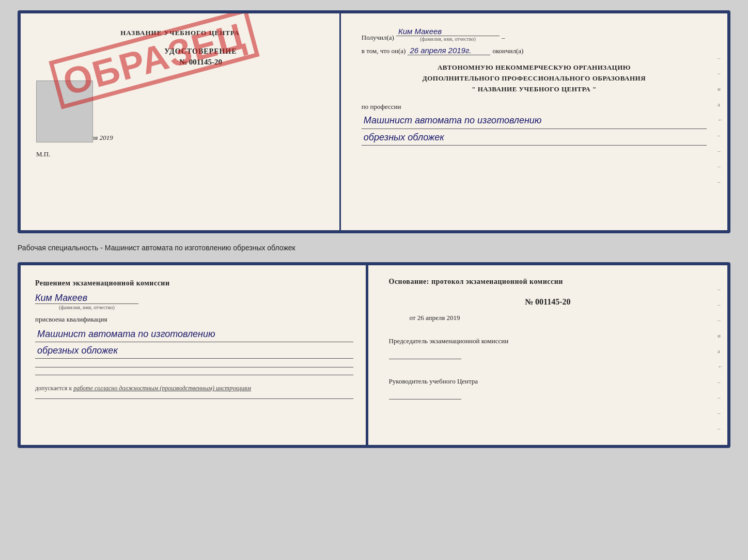 The width and height of the screenshot is (748, 560). What do you see at coordinates (548, 302) in the screenshot?
I see `protocol-number: № 001145-20` at bounding box center [548, 302].